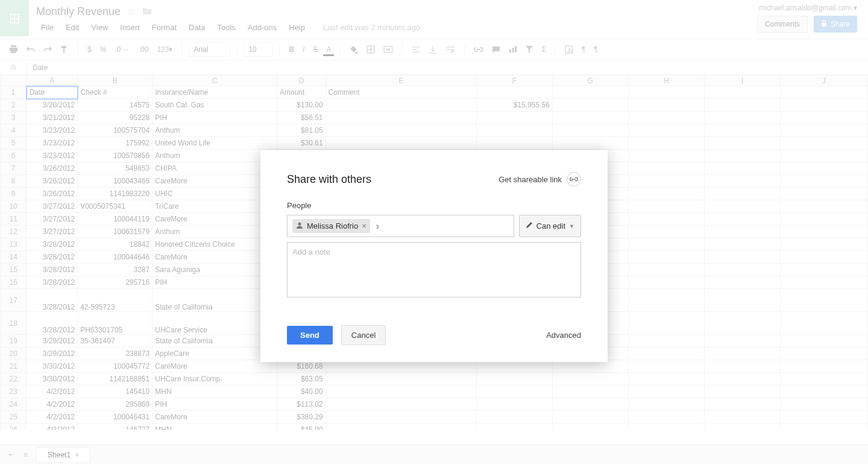 Image resolution: width=868 pixels, height=464 pixels. What do you see at coordinates (52, 93) in the screenshot?
I see `cell: Date` at bounding box center [52, 93].